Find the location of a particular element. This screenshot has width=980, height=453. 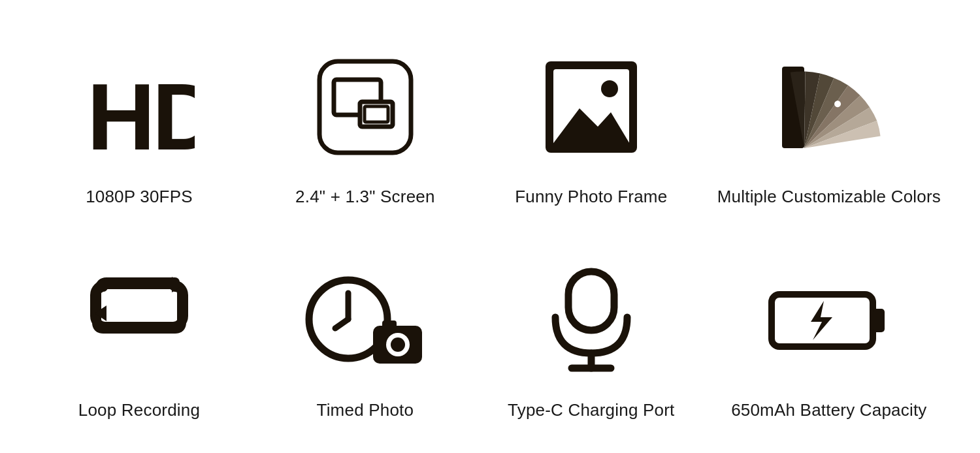

hd-icon: HD is located at coordinates (139, 107).